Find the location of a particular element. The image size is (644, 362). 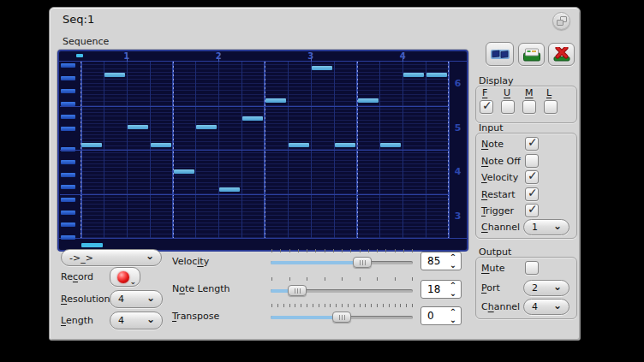

transpose-slider is located at coordinates (342, 317).